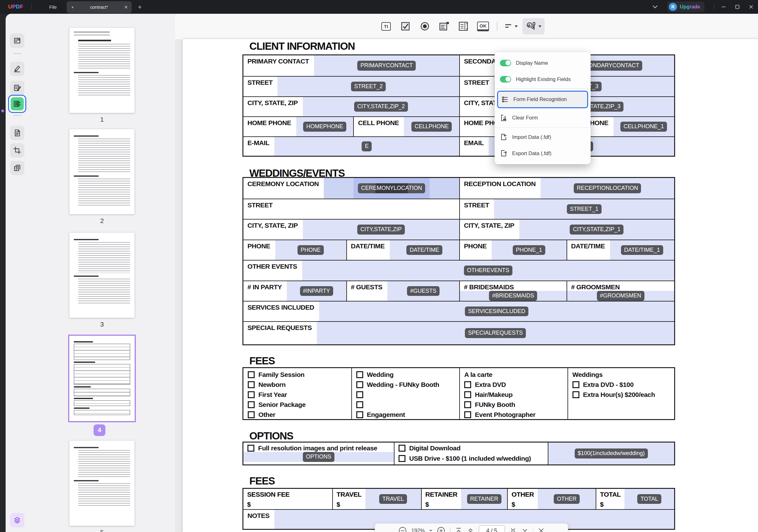 This screenshot has height=532, width=758. Describe the element at coordinates (425, 26) in the screenshot. I see `radio-button-tool-button` at that location.